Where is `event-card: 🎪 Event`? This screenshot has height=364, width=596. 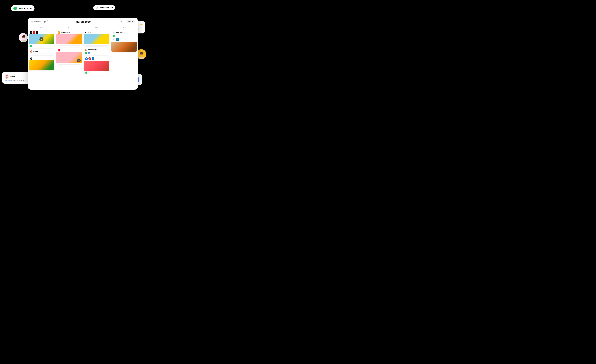 event-card: 🎪 Event is located at coordinates (42, 52).